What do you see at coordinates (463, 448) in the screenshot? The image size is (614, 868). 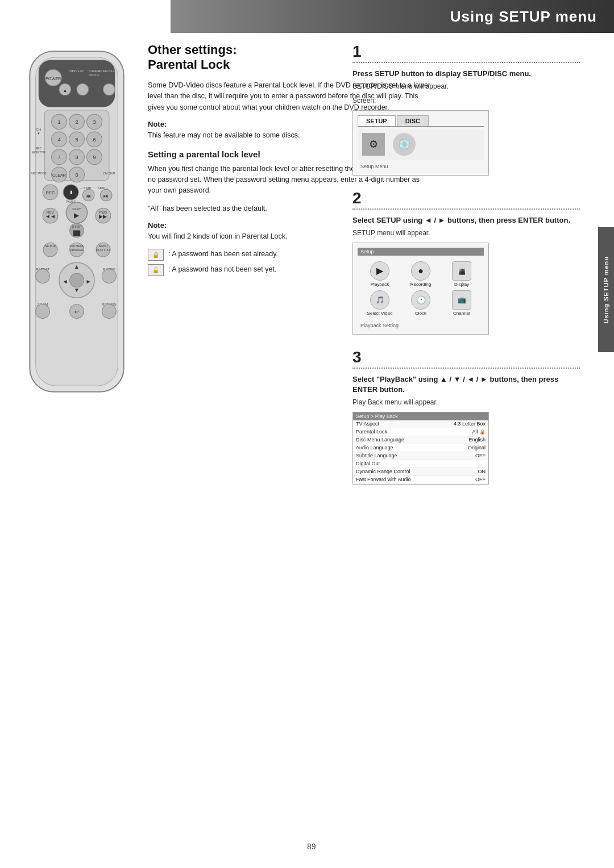 I see `table-cell-value: Original` at bounding box center [463, 448].